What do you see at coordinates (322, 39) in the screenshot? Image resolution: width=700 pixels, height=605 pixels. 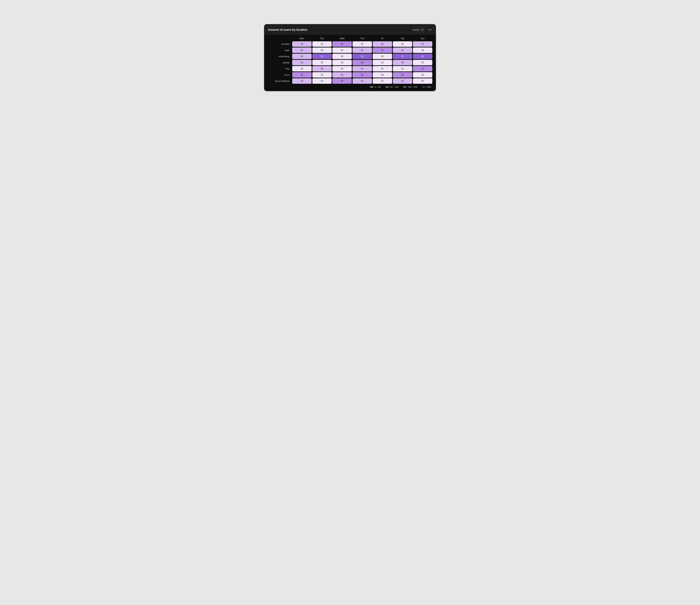 I see `day-header: Tue` at bounding box center [322, 39].